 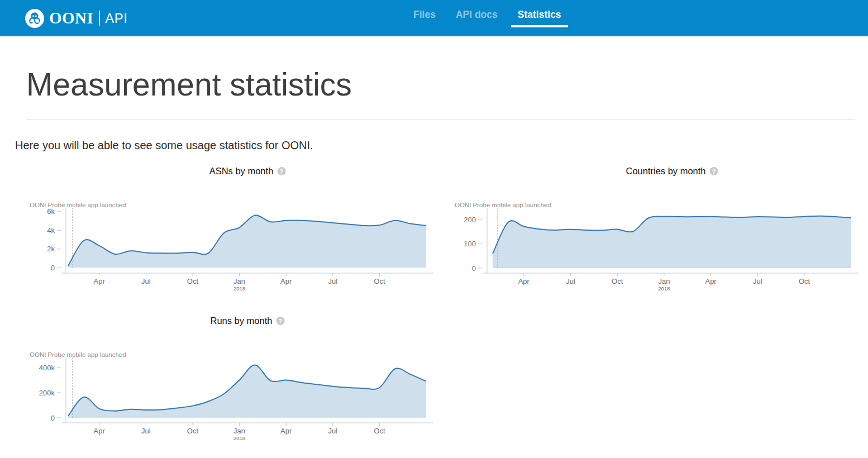 I want to click on brand-name: OONI, so click(x=71, y=18).